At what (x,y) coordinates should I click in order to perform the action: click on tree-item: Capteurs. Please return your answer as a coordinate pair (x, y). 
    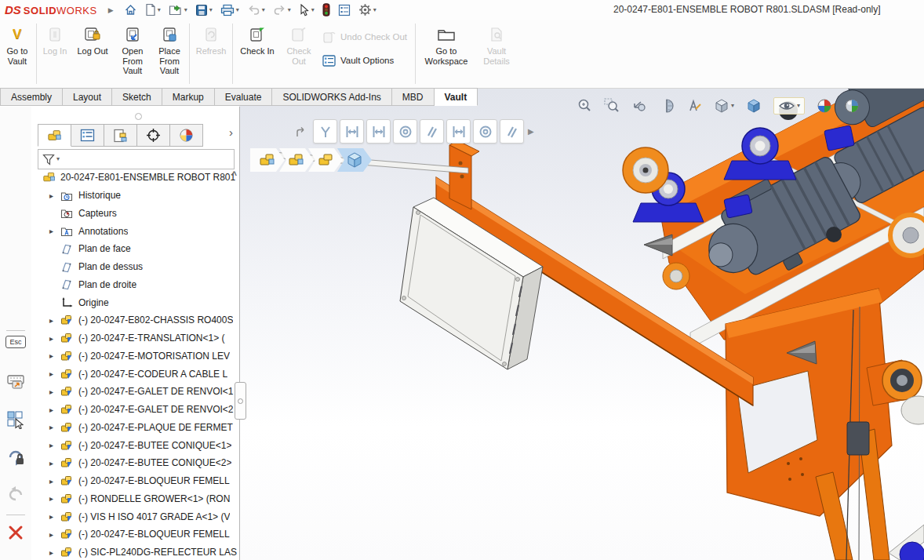
    Looking at the image, I should click on (135, 213).